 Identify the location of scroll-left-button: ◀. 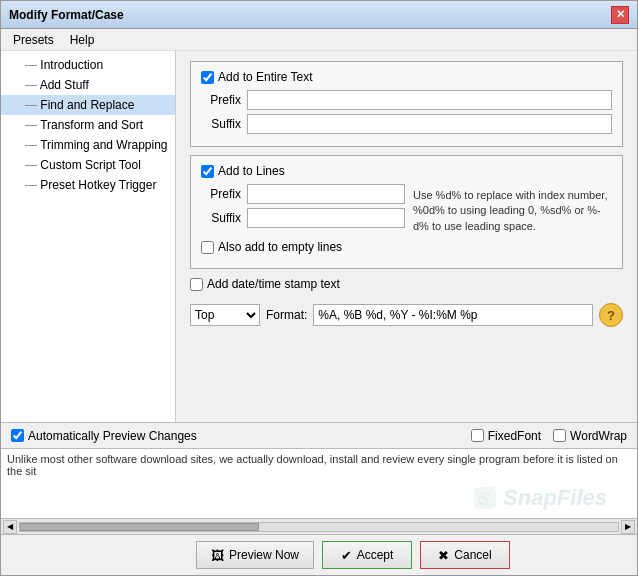
(10, 527).